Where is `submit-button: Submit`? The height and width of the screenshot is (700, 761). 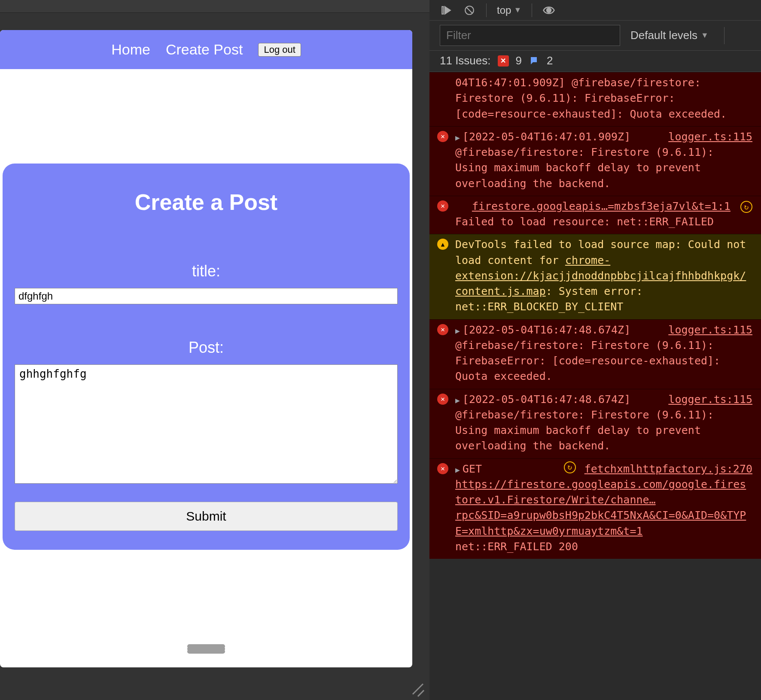 submit-button: Submit is located at coordinates (206, 516).